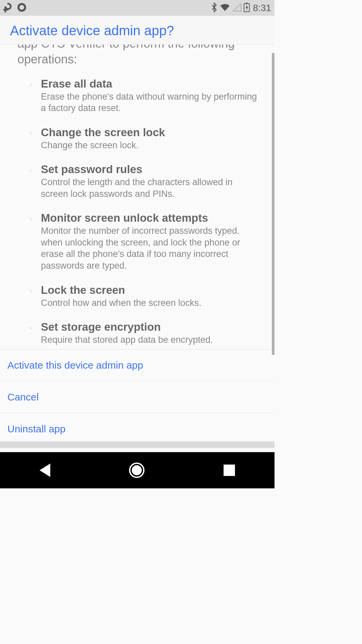 This screenshot has width=362, height=644. What do you see at coordinates (149, 218) in the screenshot?
I see `permission-title: Monitor screen unlock attempts` at bounding box center [149, 218].